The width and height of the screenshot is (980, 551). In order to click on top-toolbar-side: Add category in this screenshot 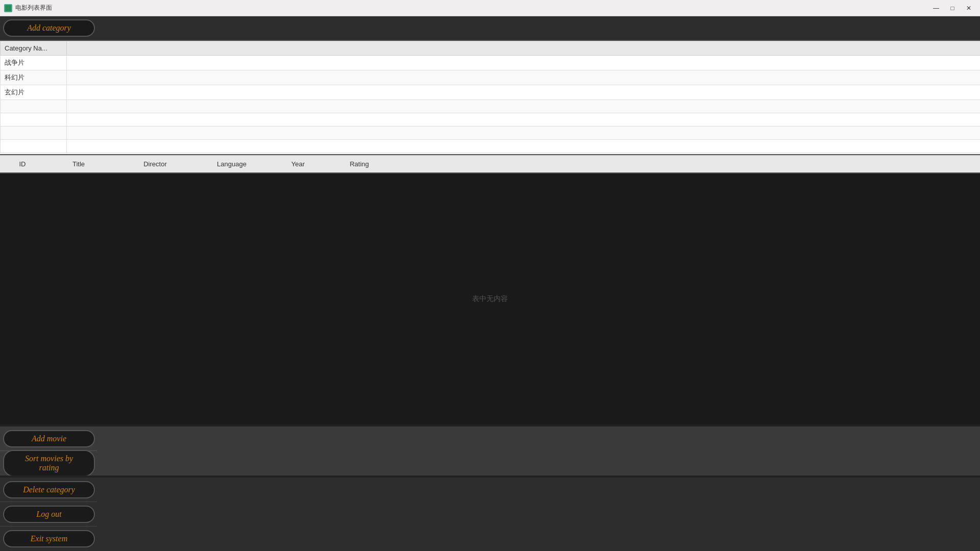, I will do `click(48, 28)`.